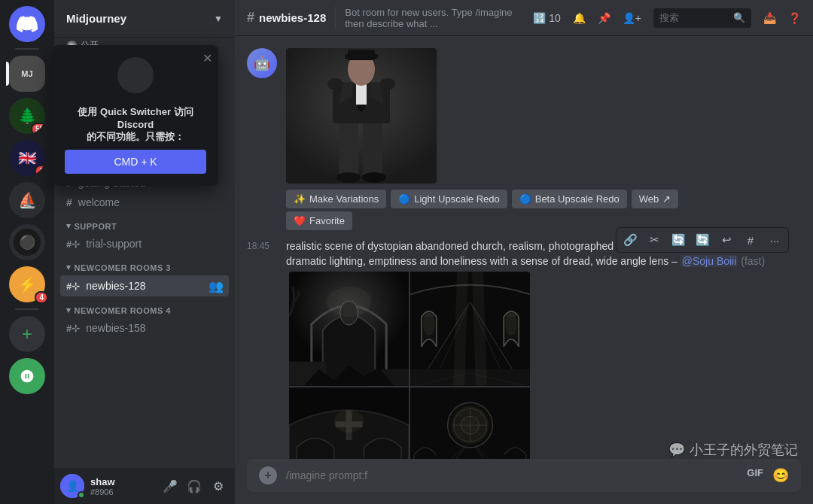 The width and height of the screenshot is (813, 504). What do you see at coordinates (145, 19) in the screenshot?
I see `server-name-header: Midjourney ▼` at bounding box center [145, 19].